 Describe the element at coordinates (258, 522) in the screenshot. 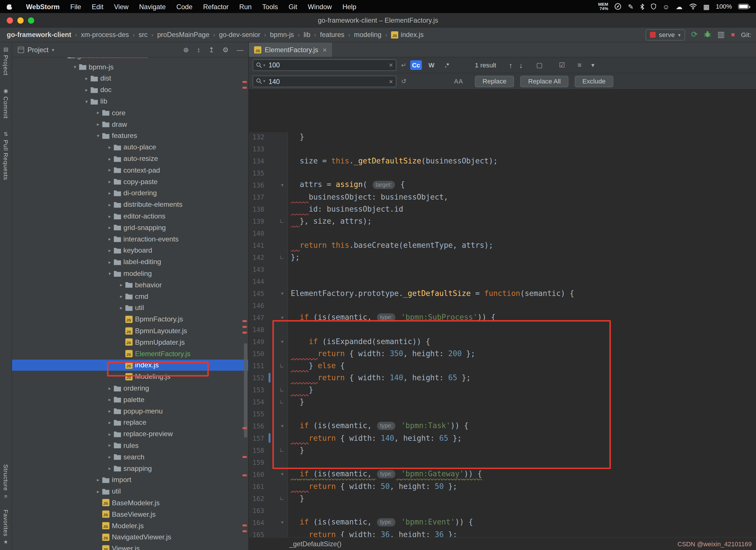

I see `line-number: 164` at that location.